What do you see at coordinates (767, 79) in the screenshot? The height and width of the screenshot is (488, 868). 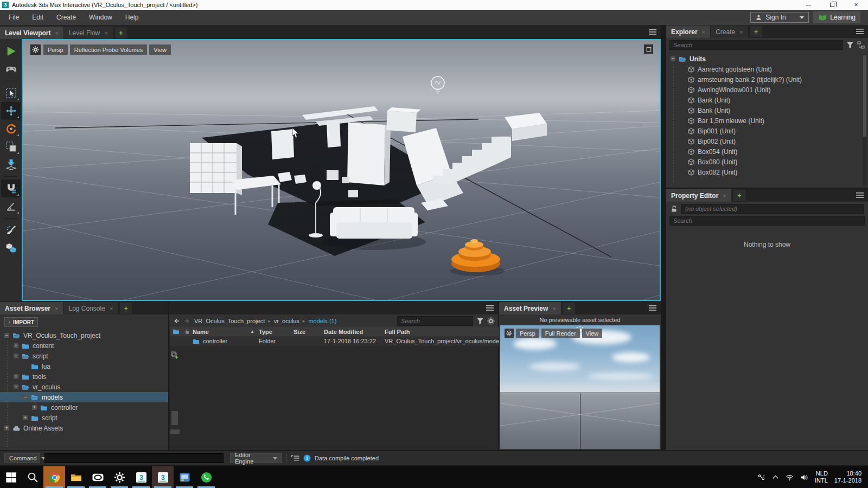 I see `explorer-tree-item: armsteuning bank 2 (tijdelijk?) (Unit)` at bounding box center [767, 79].